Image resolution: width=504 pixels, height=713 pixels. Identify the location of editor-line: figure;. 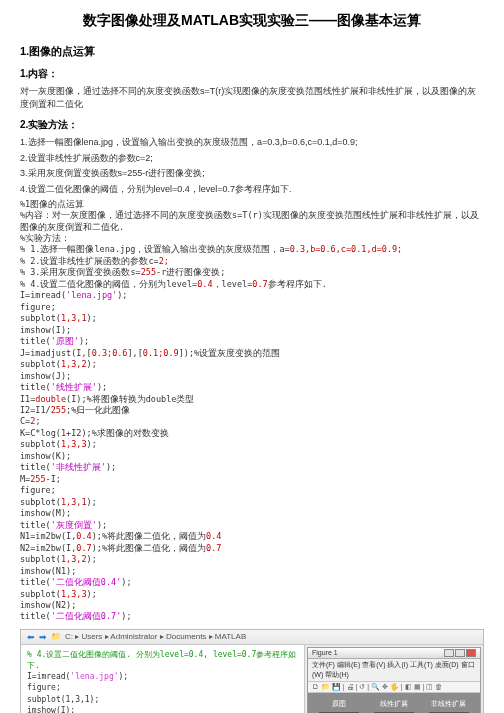
(162, 688).